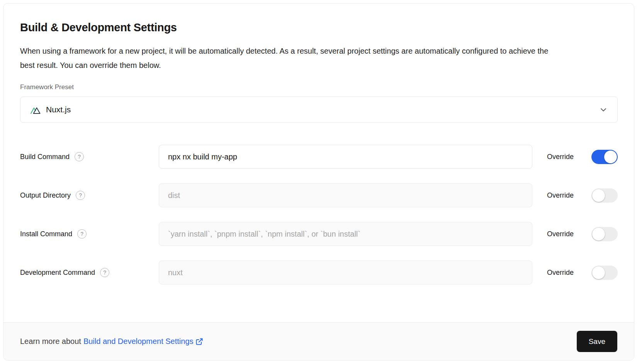 The image size is (637, 364). Describe the element at coordinates (319, 234) in the screenshot. I see `install-command-row: Install Command ? Override` at that location.